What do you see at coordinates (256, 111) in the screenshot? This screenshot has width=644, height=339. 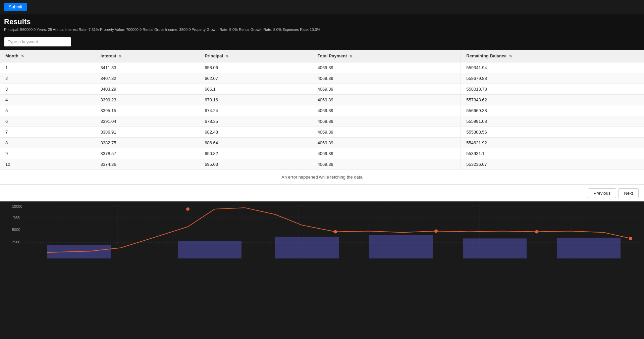 I see `cell-principal: 674.24` at bounding box center [256, 111].